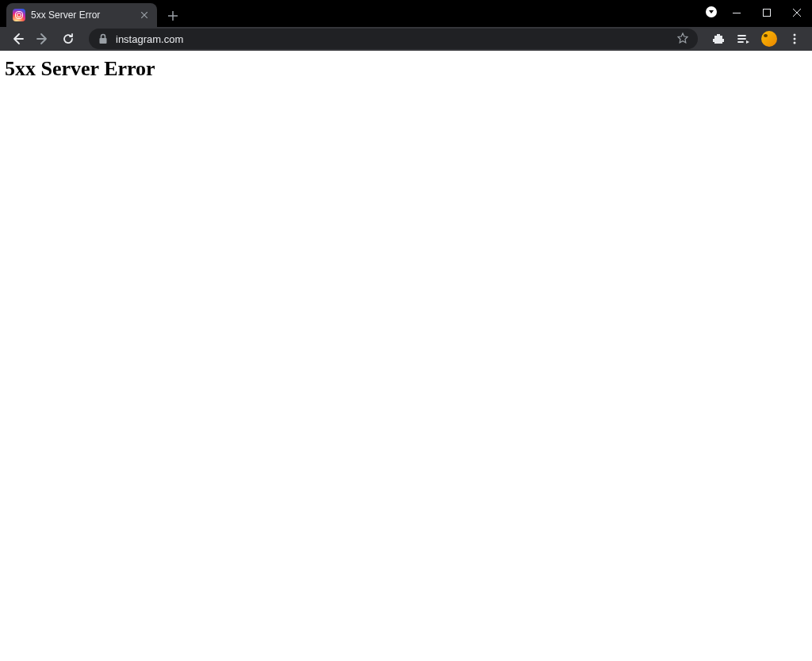 This screenshot has height=661, width=812. What do you see at coordinates (737, 13) in the screenshot?
I see `minimize-button` at bounding box center [737, 13].